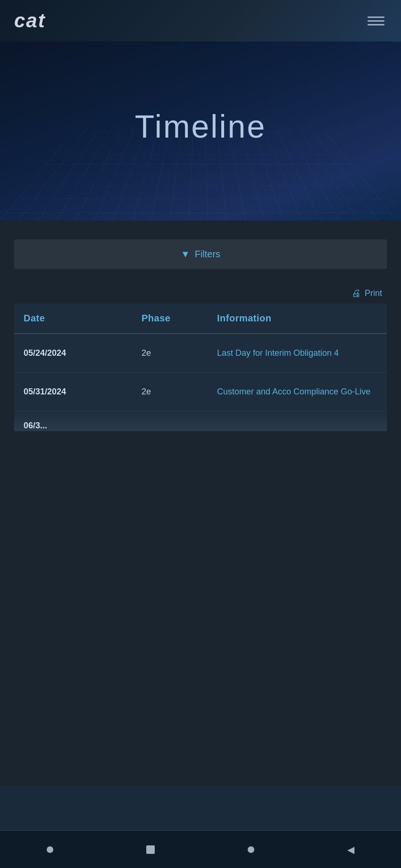  What do you see at coordinates (73, 392) in the screenshot?
I see `cell-date-2: 05/31/2024` at bounding box center [73, 392].